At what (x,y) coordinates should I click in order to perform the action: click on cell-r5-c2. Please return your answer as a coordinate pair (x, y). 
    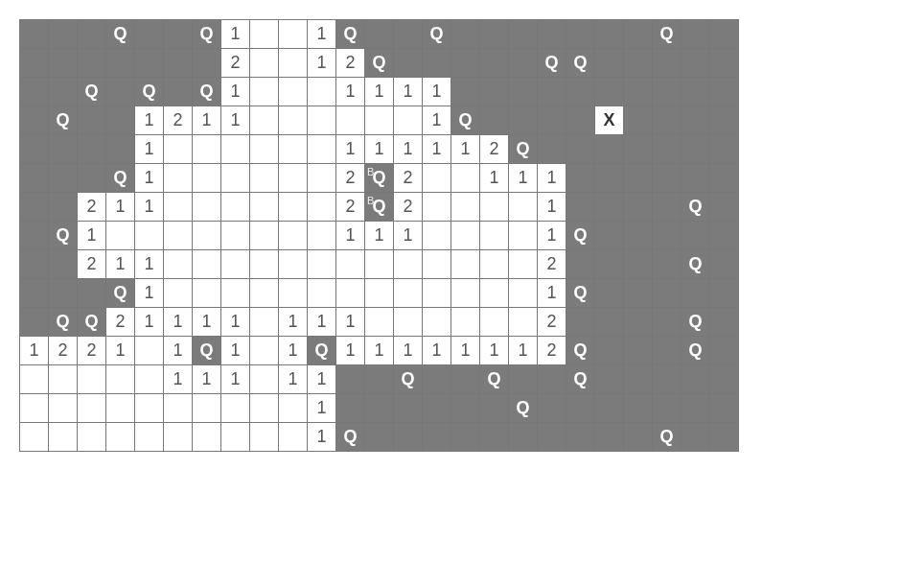
    Looking at the image, I should click on (92, 178).